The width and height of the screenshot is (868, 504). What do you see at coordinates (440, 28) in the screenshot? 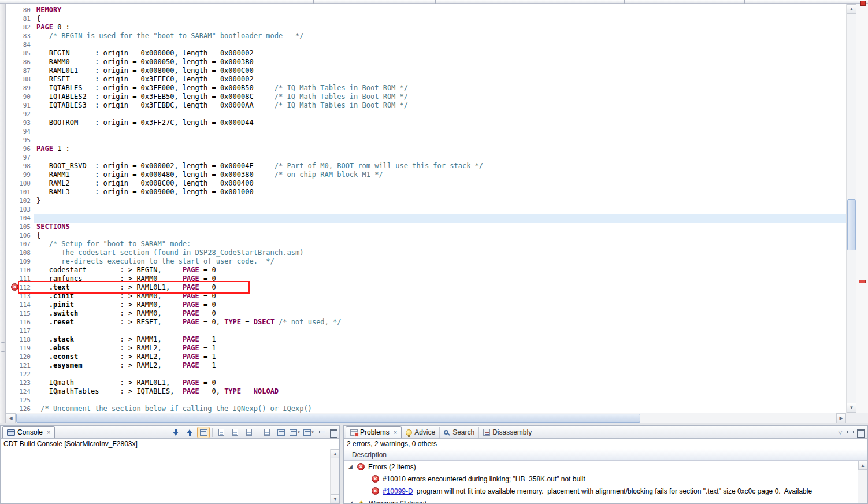
I see `code-text: PAGE 0 :` at bounding box center [440, 28].